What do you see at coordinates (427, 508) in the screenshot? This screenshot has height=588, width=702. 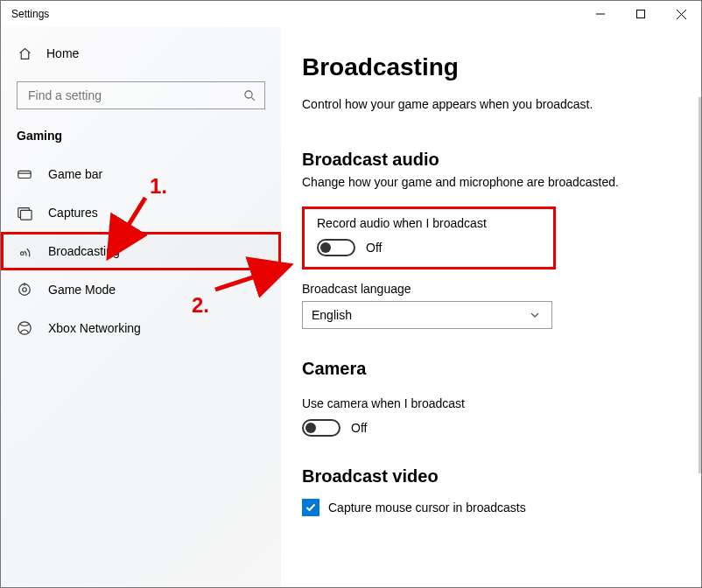 I see `capture-cursor-label: Capture mouse cursor in broadcasts` at bounding box center [427, 508].